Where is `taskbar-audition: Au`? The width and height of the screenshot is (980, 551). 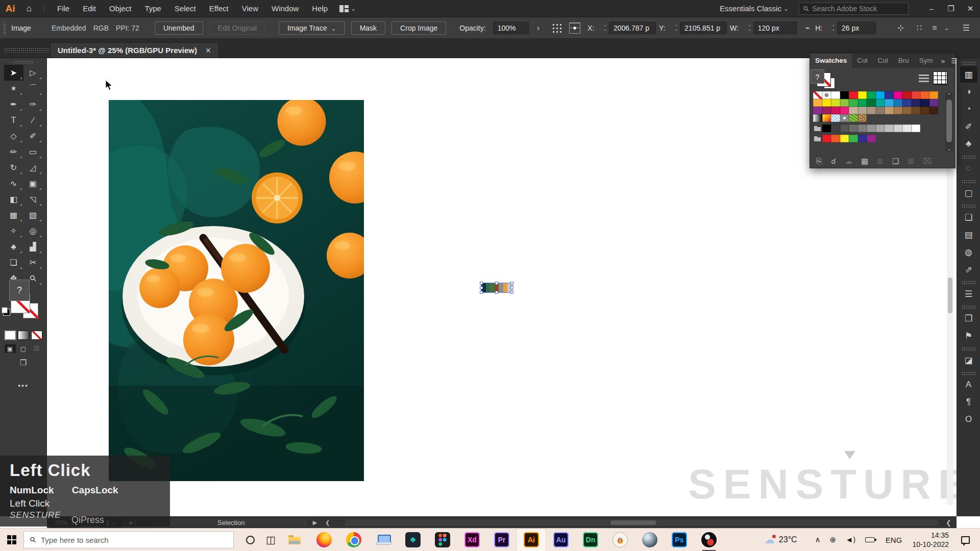
taskbar-audition: Au is located at coordinates (561, 540).